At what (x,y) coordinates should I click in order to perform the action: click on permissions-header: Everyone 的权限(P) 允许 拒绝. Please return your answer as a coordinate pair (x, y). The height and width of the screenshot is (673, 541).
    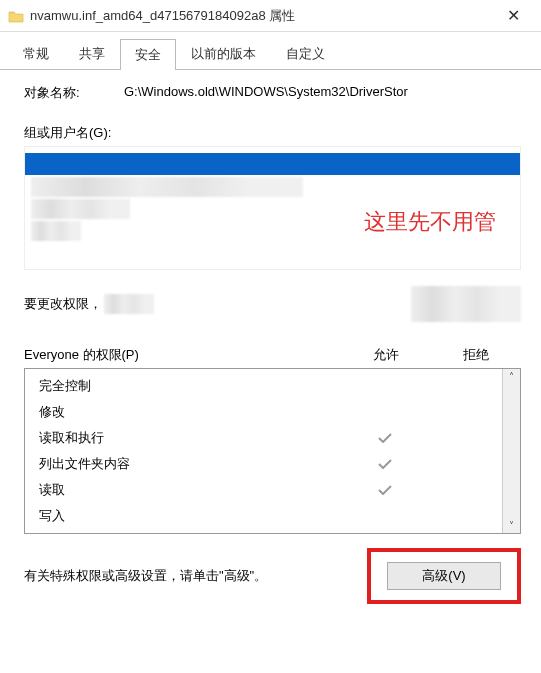
    Looking at the image, I should click on (272, 355).